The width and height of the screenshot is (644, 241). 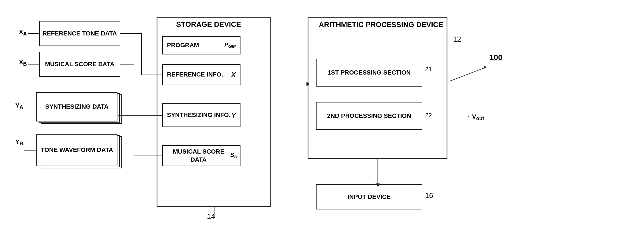 I want to click on storage-device-title: STORAGE DEVICE, so click(x=209, y=25).